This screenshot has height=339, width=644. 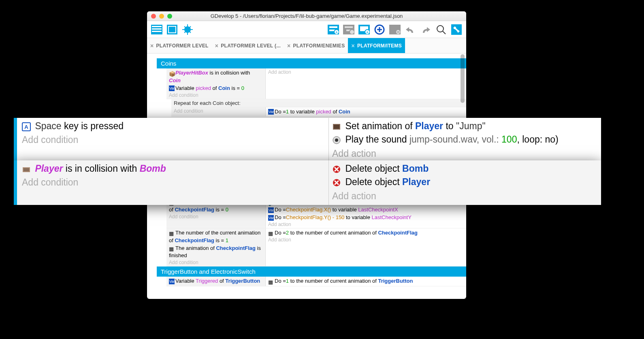 I want to click on object-icon, so click(x=26, y=169).